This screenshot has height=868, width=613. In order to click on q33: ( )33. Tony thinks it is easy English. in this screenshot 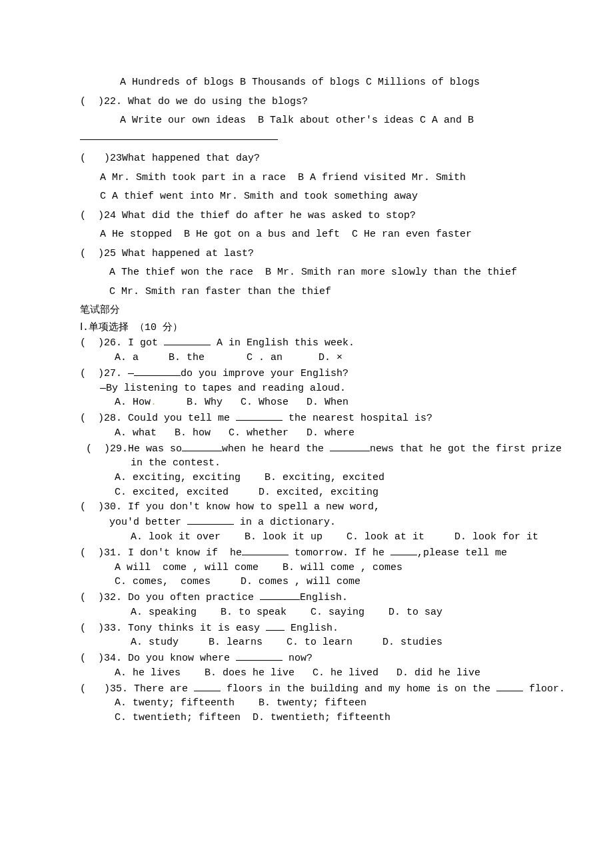, I will do `click(306, 628)`.